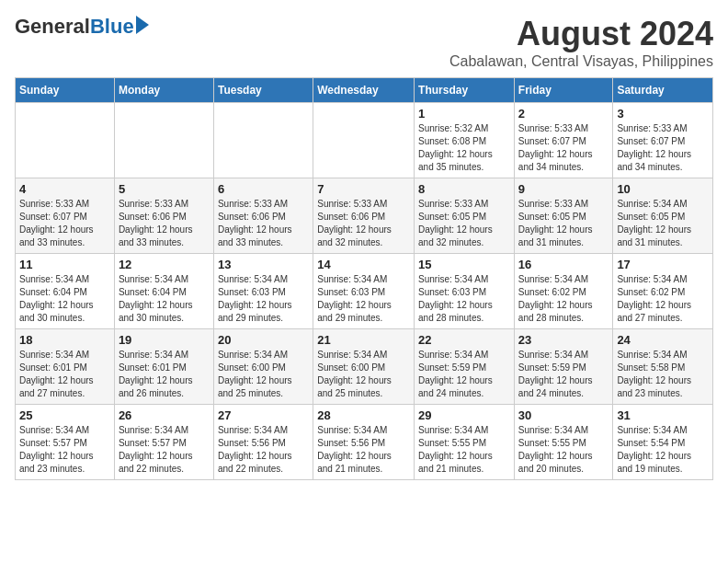 Image resolution: width=728 pixels, height=563 pixels. Describe the element at coordinates (563, 141) in the screenshot. I see `calendar-cell: 2Sunrise: 5:33 AM Sunset: 6:07 PM Daylig…` at that location.